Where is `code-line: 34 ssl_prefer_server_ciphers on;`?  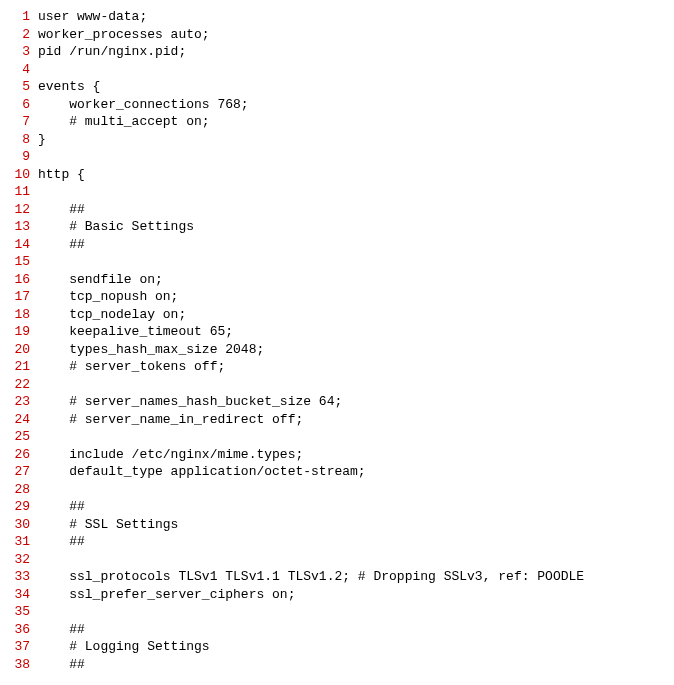
code-line: 34 ssl_prefer_server_ciphers on; is located at coordinates (337, 595).